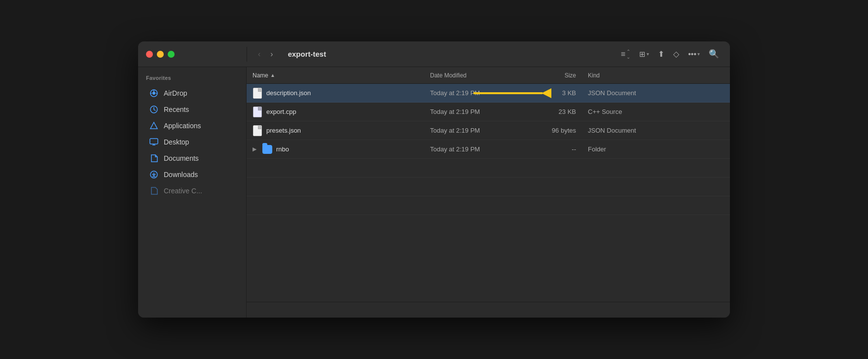  Describe the element at coordinates (192, 109) in the screenshot. I see `sidebar-item-recents: Recents` at that location.